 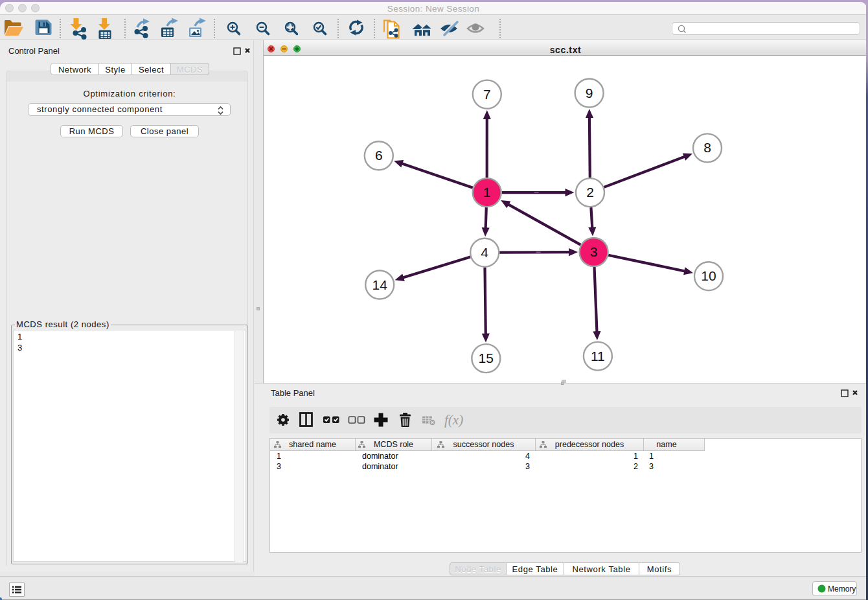 I want to click on svg-text: 9, so click(x=589, y=93).